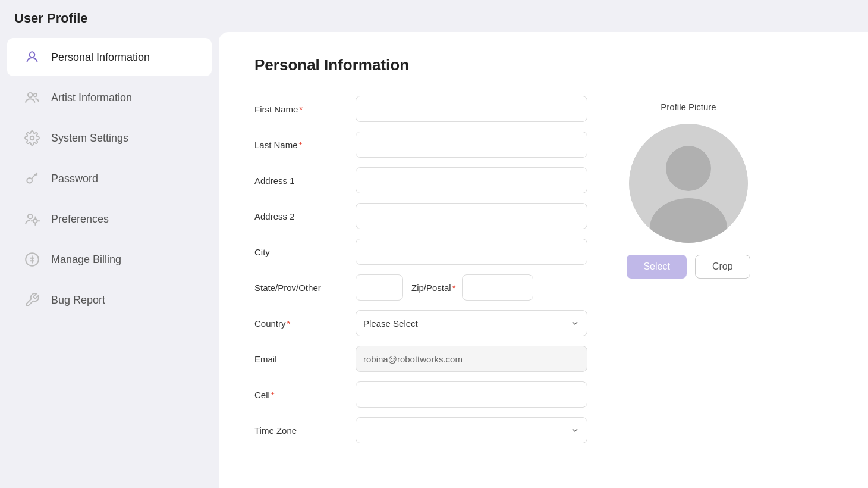  Describe the element at coordinates (421, 216) in the screenshot. I see `address2-row: Address 2` at that location.